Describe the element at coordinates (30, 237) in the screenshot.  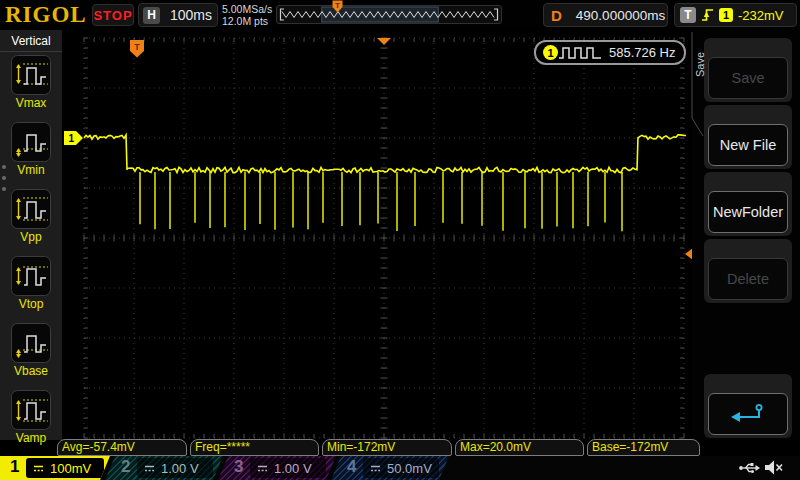
I see `menu-label: Vpp` at that location.